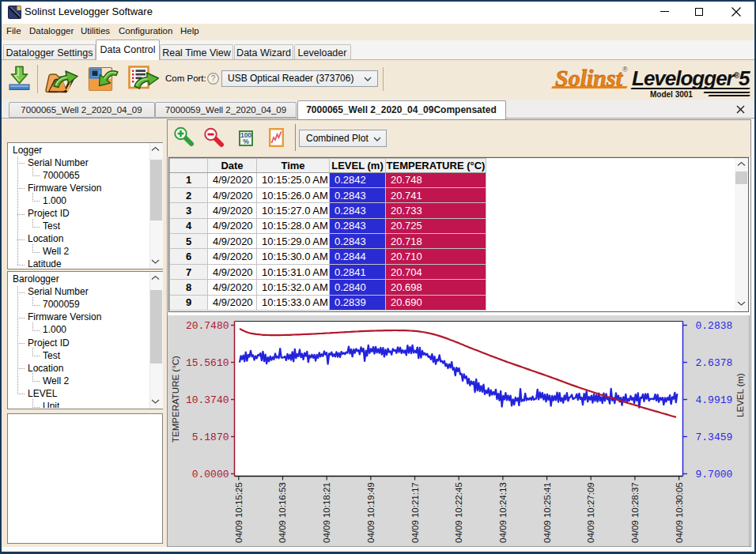 This screenshot has height=554, width=756. Describe the element at coordinates (371, 512) in the screenshot. I see `svg-text: 04/09 10:19:49` at that location.